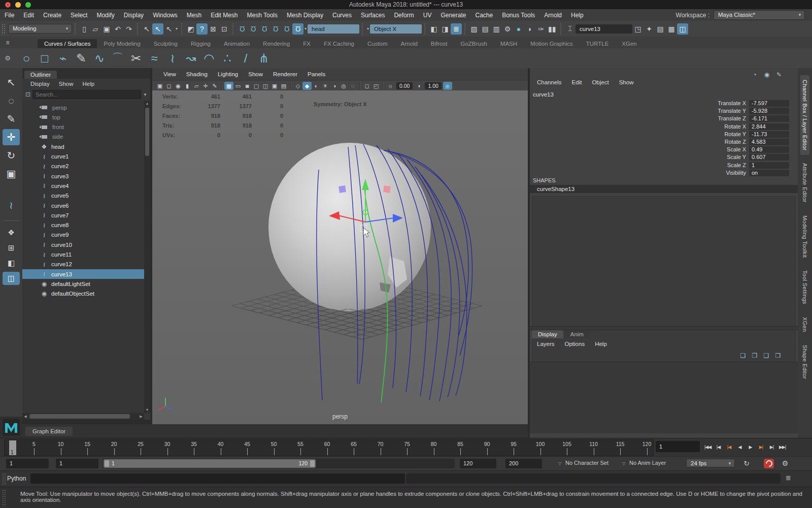  Describe the element at coordinates (11, 174) in the screenshot. I see `scale-tool: ▣` at that location.